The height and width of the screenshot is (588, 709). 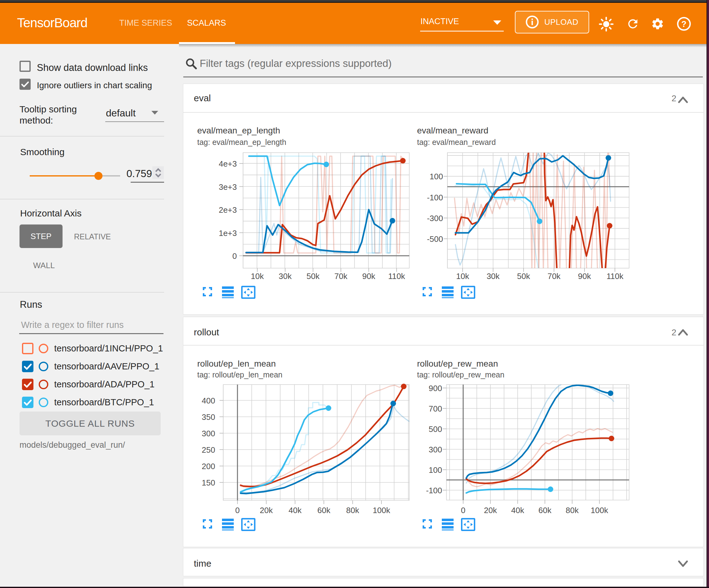 What do you see at coordinates (436, 429) in the screenshot?
I see `svg-text: 500` at bounding box center [436, 429].